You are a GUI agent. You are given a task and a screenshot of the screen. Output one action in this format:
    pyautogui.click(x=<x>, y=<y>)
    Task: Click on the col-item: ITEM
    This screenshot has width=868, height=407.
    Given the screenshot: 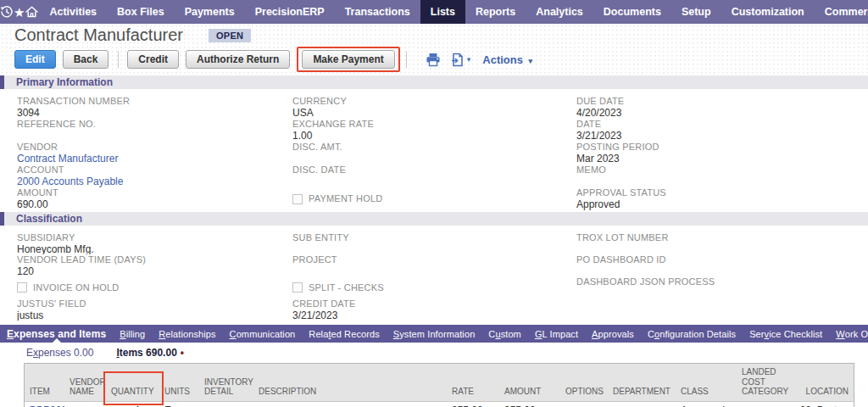 What is the action you would take?
    pyautogui.click(x=44, y=382)
    